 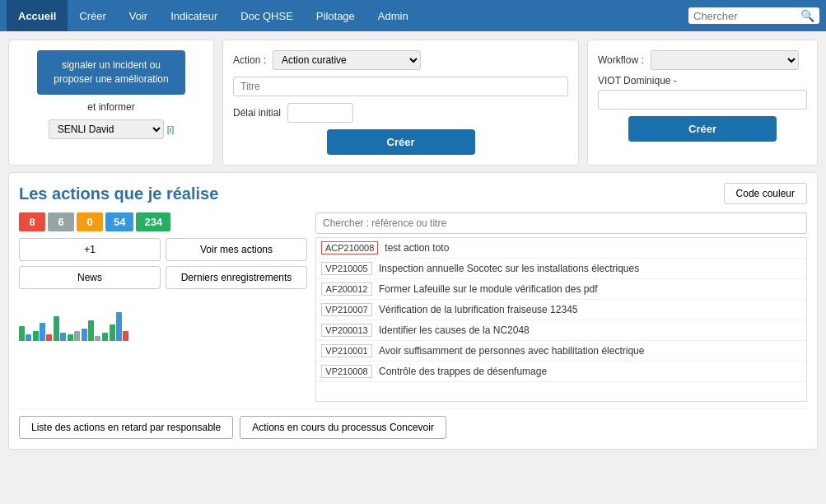 What do you see at coordinates (110, 107) in the screenshot?
I see `inform-label: et informer` at bounding box center [110, 107].